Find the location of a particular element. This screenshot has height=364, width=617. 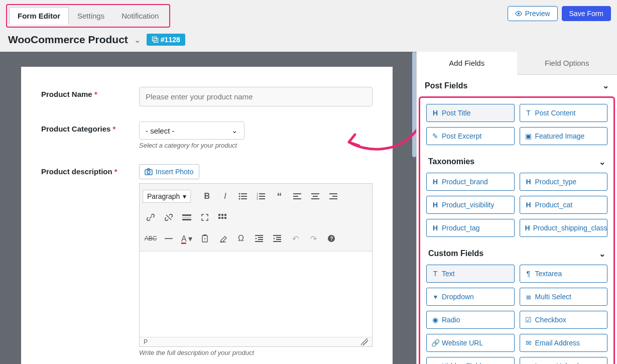

tab-add-fields: Add Fields is located at coordinates (467, 63).